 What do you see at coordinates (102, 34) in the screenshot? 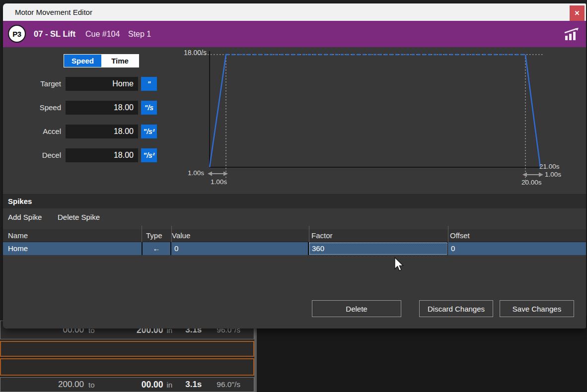
I see `cue-number: Cue #104` at bounding box center [102, 34].